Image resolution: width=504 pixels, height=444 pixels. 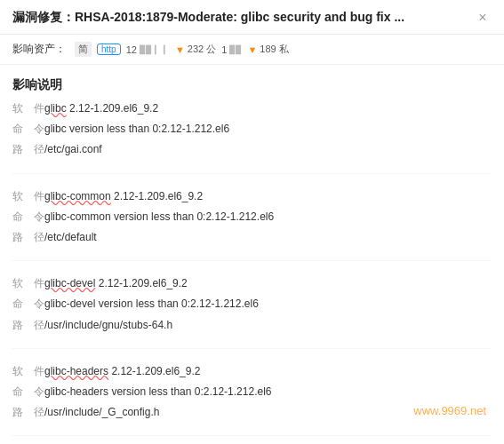 I want to click on value-command: glibc version less than 0:2.12-1.212.el6, so click(x=268, y=130).